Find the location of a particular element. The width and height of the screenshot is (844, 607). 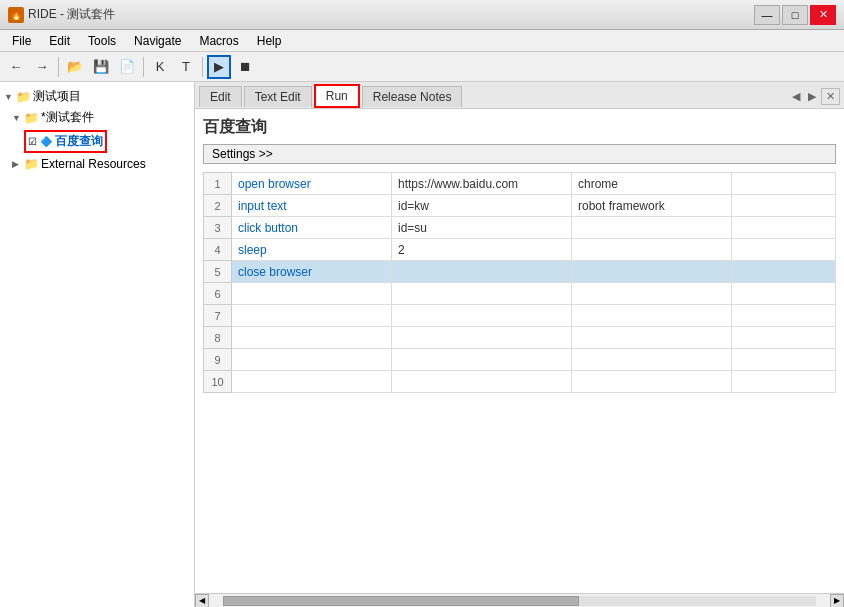

testcase-label: 百度查询 is located at coordinates (79, 142).